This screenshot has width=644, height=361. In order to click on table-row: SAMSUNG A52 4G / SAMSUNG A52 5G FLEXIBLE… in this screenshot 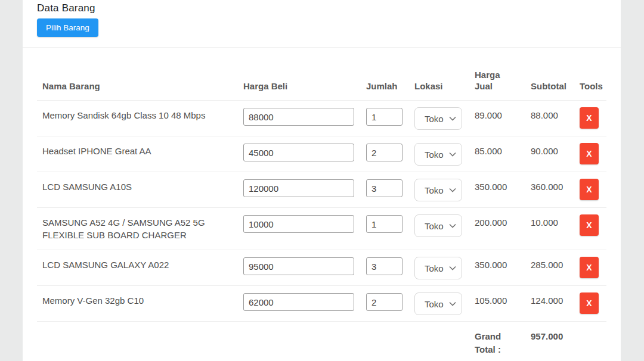, I will do `click(322, 229)`.